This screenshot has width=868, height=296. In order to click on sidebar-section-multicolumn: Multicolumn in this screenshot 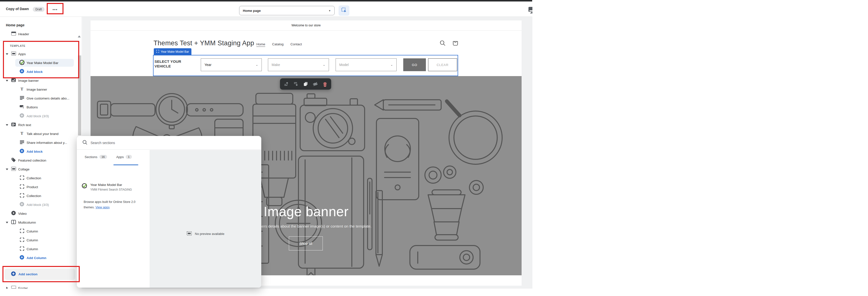, I will do `click(39, 223)`.